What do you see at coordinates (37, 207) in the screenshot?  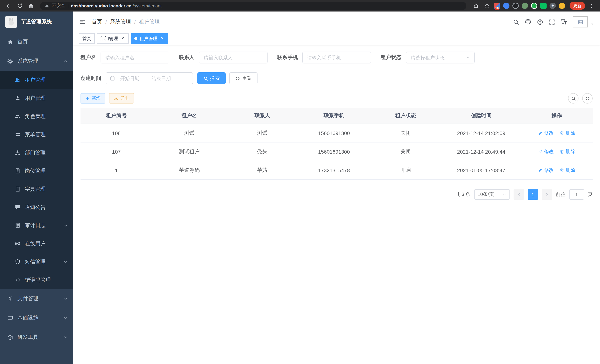 I see `sidebar-item-notice: 通知公告` at bounding box center [37, 207].